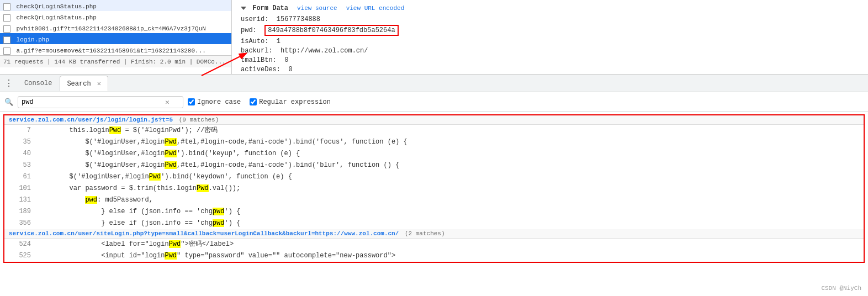 The width and height of the screenshot is (868, 296). I want to click on field-key: isAuto:, so click(257, 41).